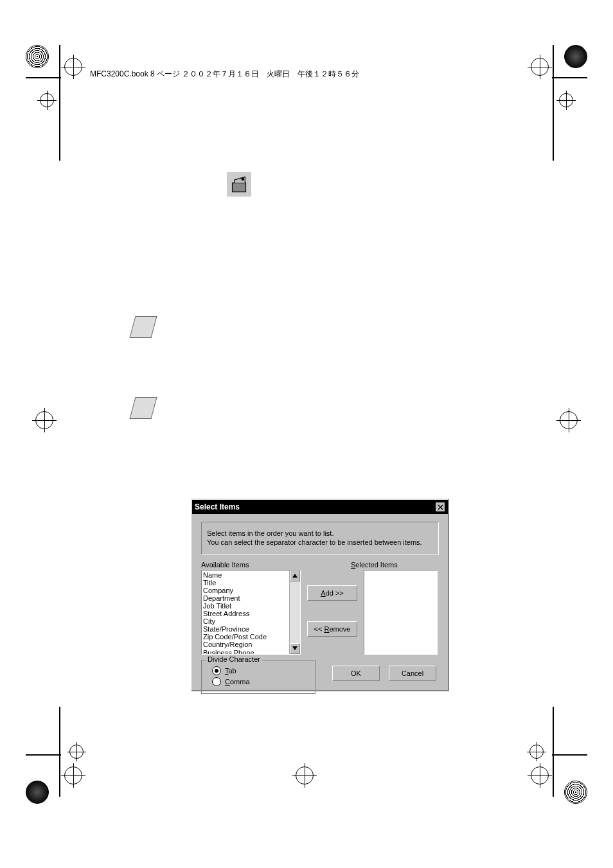 Image resolution: width=613 pixels, height=868 pixels. I want to click on list-item: Zip Code/Post Code, so click(251, 637).